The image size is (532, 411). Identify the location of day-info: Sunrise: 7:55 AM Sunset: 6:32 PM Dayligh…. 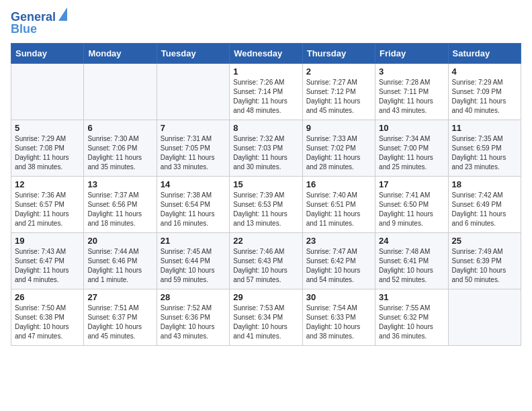
(411, 322).